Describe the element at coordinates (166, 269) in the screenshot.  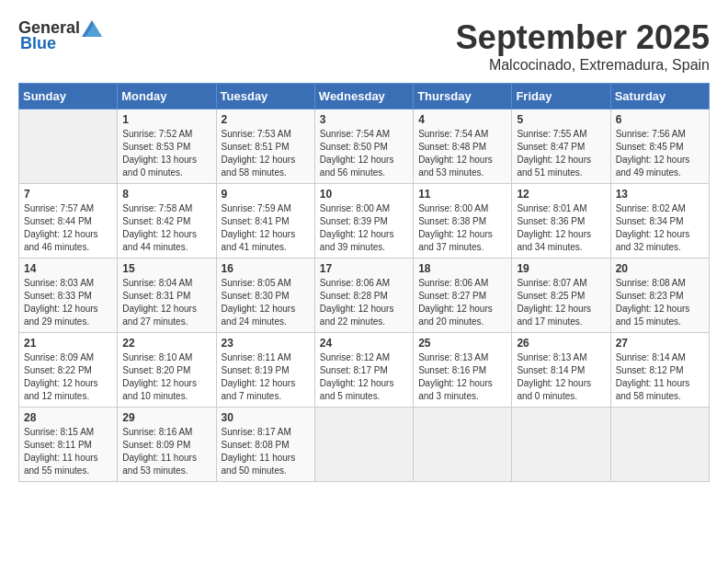
I see `day-number: 15` at that location.